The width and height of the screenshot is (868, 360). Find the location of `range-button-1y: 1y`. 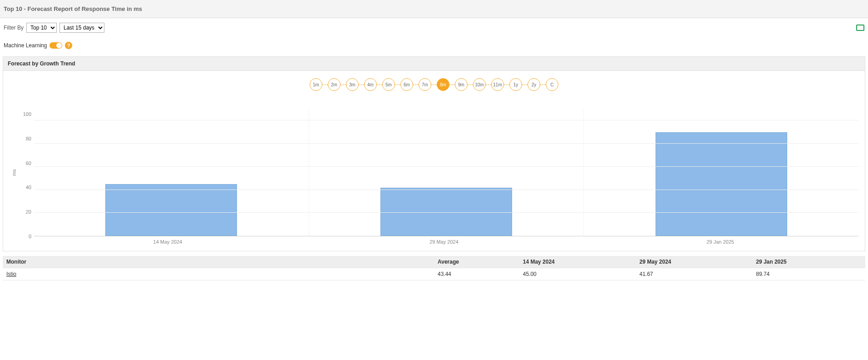

range-button-1y: 1y is located at coordinates (516, 85).